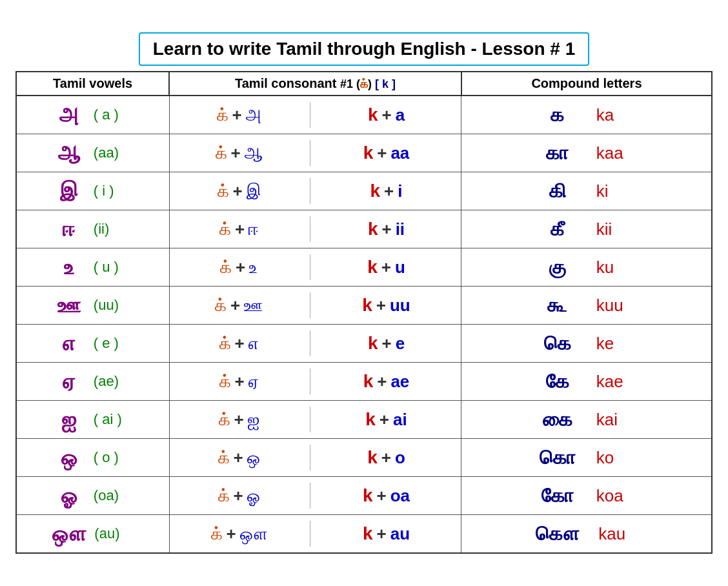 The width and height of the screenshot is (728, 586). Describe the element at coordinates (69, 230) in the screenshot. I see `vowel-tamil: ஈ` at that location.